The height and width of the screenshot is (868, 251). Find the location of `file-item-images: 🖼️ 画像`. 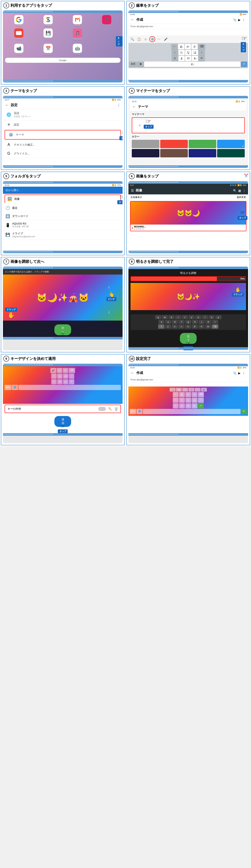

file-item-images: 🖼️ 画像 is located at coordinates (63, 199).